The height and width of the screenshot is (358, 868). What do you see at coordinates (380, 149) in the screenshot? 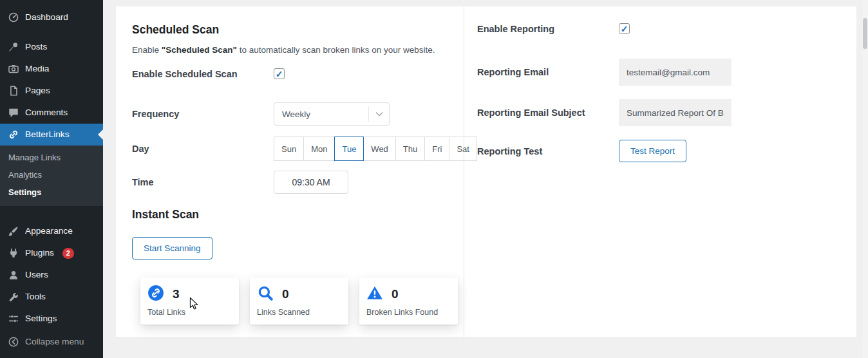
I see `day-button-wed: Wed` at bounding box center [380, 149].